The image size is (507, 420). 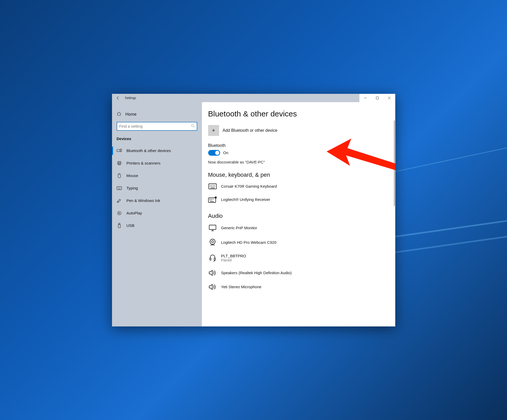 What do you see at coordinates (297, 201) in the screenshot?
I see `device-item: Logitech® Unifying Receiver` at bounding box center [297, 201].